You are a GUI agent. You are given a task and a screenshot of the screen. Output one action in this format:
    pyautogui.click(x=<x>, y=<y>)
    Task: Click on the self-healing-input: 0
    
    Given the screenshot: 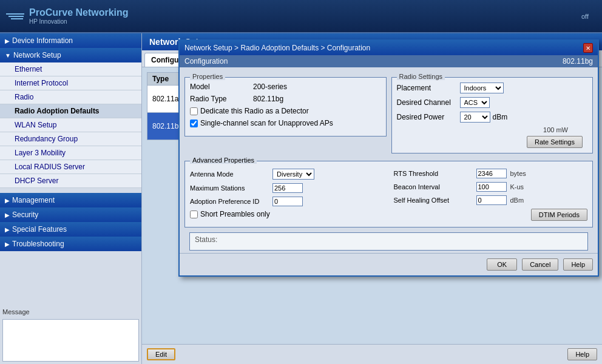 What is the action you would take?
    pyautogui.click(x=492, y=200)
    